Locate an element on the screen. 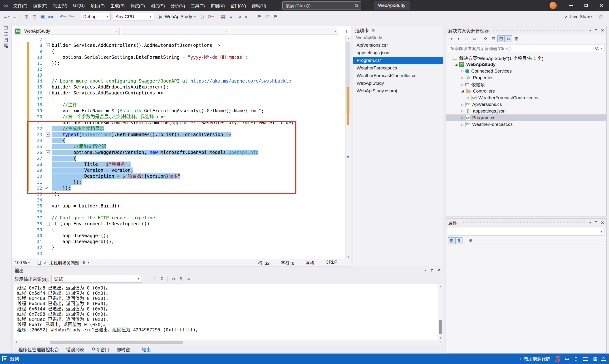  next-bookmark-icon: ⚑ is located at coordinates (276, 17).